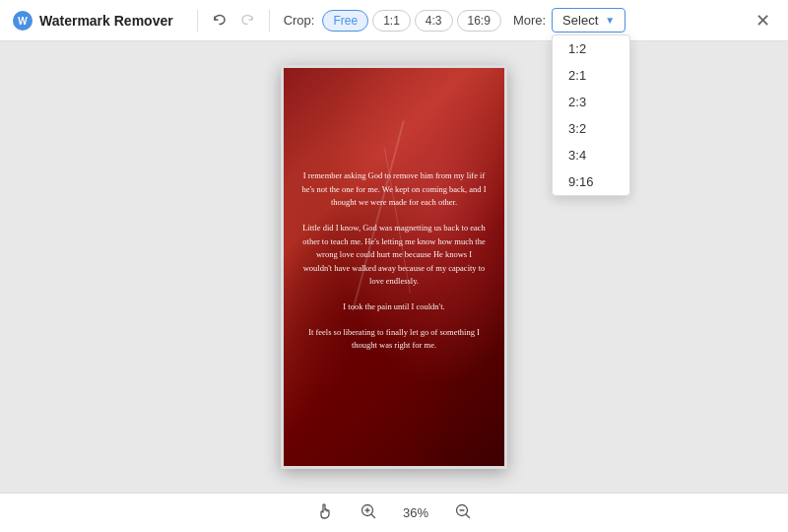 The image size is (788, 532). I want to click on crop-16-9-button: 16:9, so click(479, 21).